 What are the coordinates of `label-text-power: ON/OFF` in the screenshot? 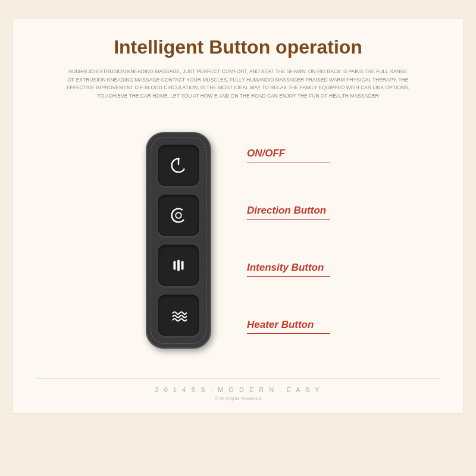 It's located at (266, 154).